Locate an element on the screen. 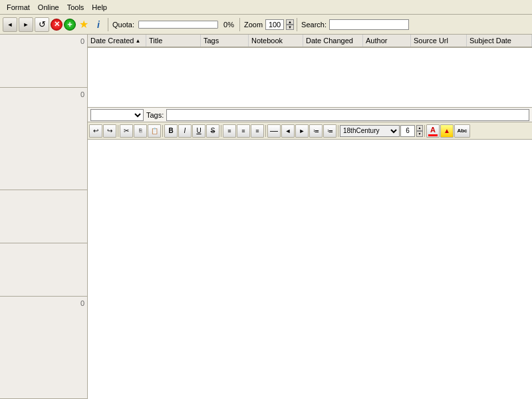  copy-button: ⎘ is located at coordinates (140, 131).